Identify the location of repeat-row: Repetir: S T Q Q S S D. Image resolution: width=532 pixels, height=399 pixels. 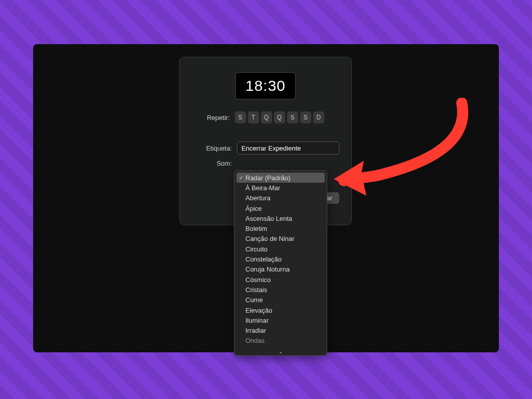
(265, 117).